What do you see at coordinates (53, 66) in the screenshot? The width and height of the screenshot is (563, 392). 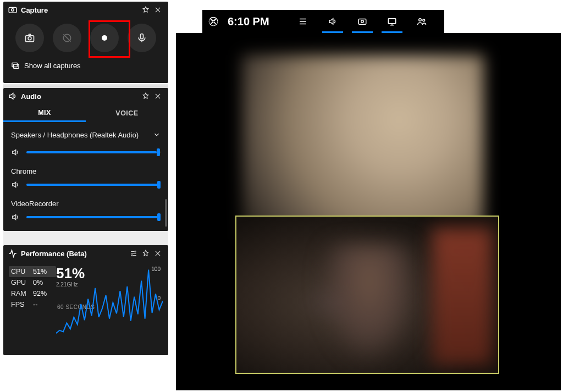 I see `show-all-captures-text: Show all captures` at bounding box center [53, 66].